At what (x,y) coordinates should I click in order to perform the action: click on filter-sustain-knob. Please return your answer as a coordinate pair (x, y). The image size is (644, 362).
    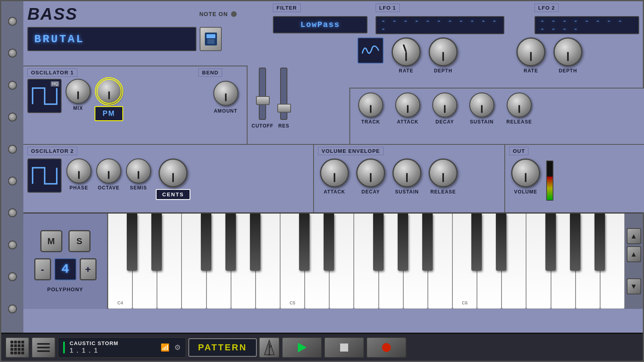
    Looking at the image, I should click on (482, 105).